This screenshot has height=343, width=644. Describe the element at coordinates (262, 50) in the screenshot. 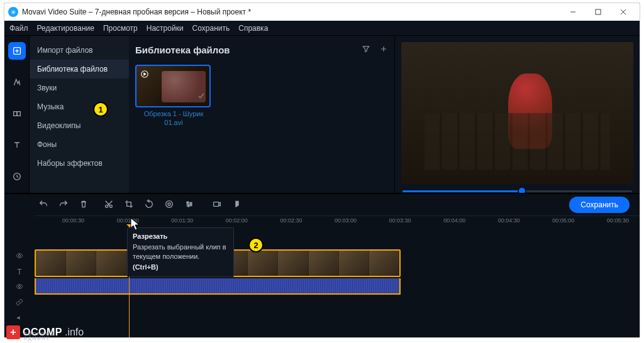

I see `library-header: Библиотека файлов` at that location.